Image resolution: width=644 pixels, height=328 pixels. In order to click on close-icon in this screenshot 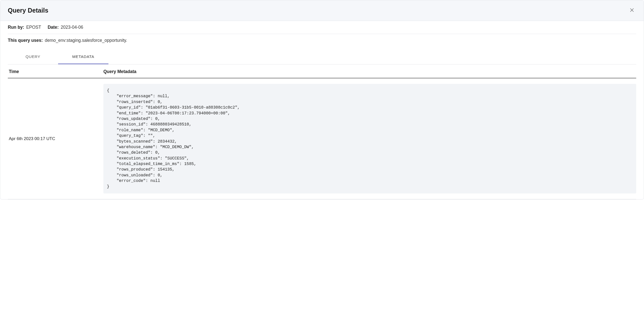, I will do `click(632, 11)`.